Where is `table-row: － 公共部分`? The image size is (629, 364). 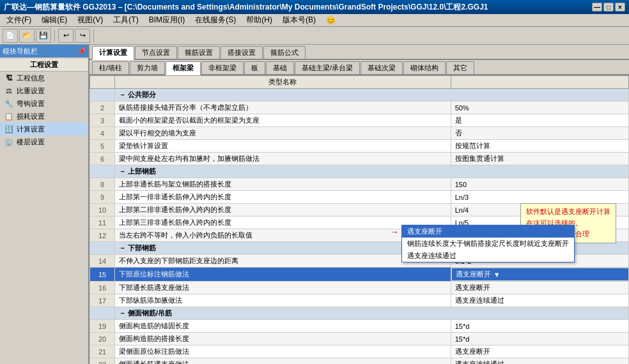
table-row: － 公共部分 is located at coordinates (359, 95).